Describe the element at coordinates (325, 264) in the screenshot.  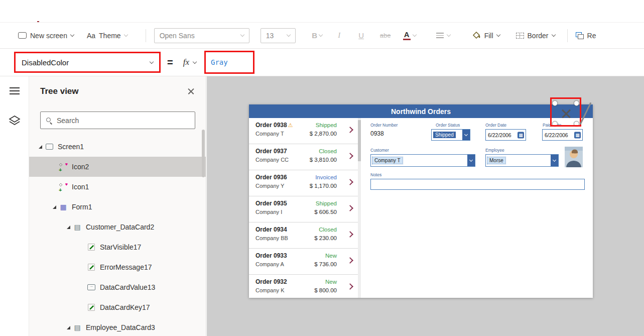
I see `order-amount: $ 736.00` at that location.